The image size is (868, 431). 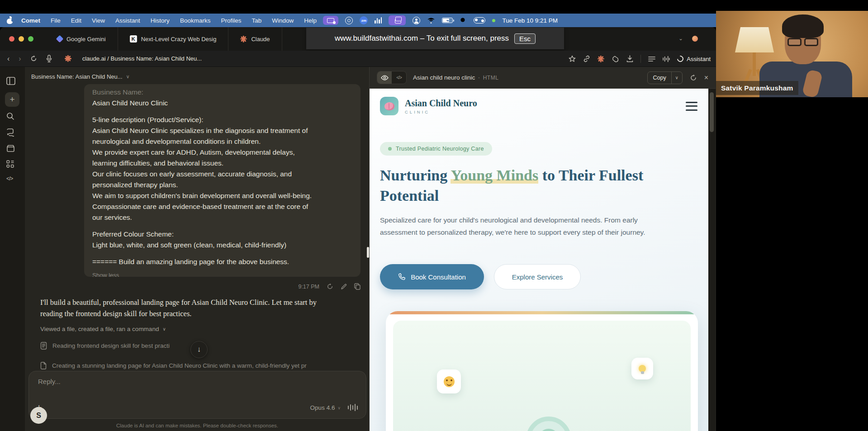 I want to click on brand-subtitle: CLINIC, so click(x=441, y=112).